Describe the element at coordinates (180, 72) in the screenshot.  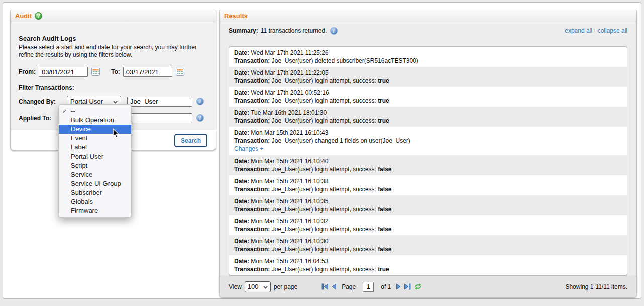
I see `to-calendar-icon` at that location.